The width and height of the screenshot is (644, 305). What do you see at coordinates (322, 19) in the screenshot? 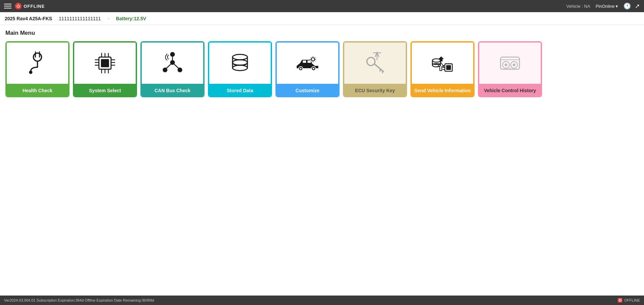
I see `status-bar: 2025 Rav4 A25A-FKS 1111111111111111 - Ba…` at bounding box center [322, 19].